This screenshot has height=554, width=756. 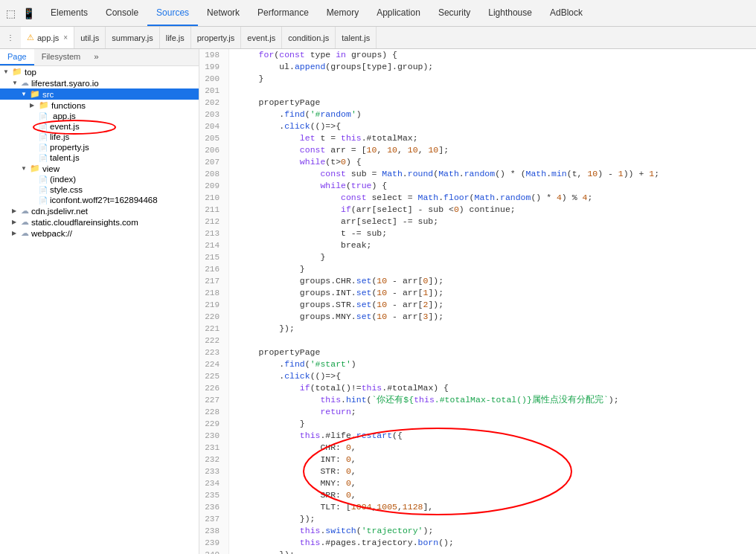 What do you see at coordinates (331, 531) in the screenshot?
I see `line-content: this.switch('trajectory');` at bounding box center [331, 531].